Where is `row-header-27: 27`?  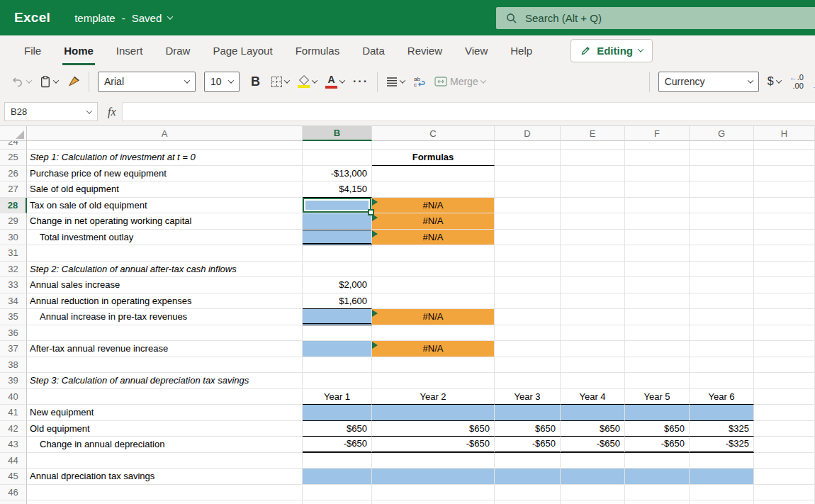 row-header-27: 27 is located at coordinates (13, 190).